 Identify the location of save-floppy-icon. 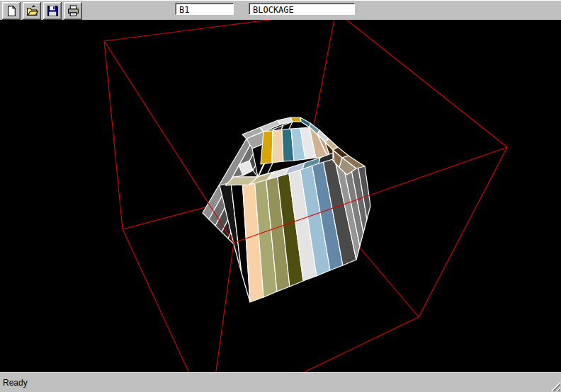
(52, 11).